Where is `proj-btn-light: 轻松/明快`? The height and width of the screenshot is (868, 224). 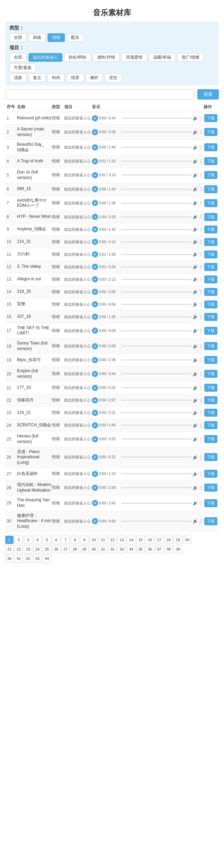 proj-btn-light: 轻松/明快 is located at coordinates (78, 58).